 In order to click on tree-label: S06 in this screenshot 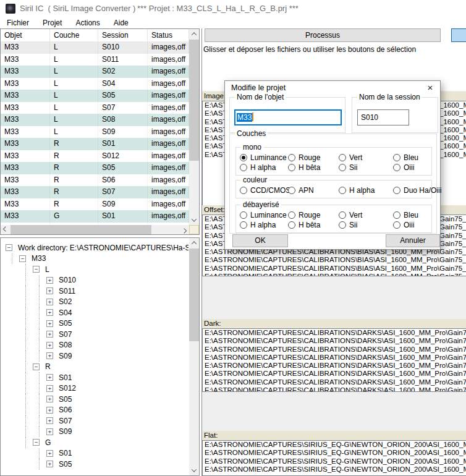, I will do `click(66, 410)`.